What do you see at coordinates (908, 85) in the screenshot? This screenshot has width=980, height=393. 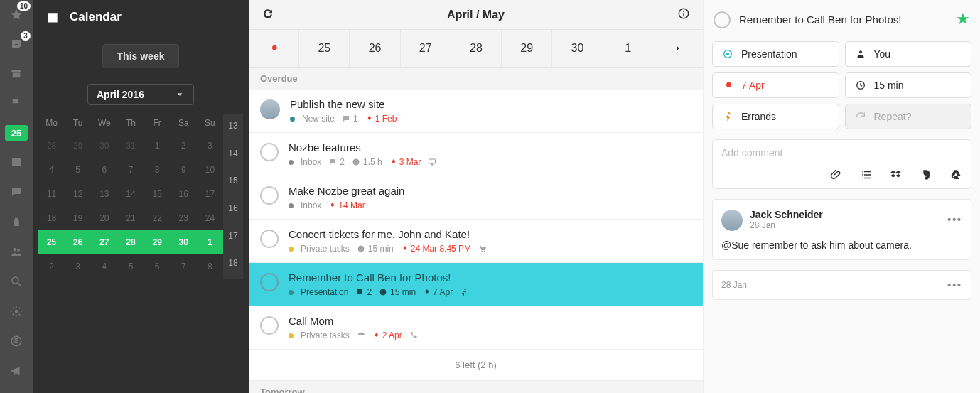 I see `pill-time: 15 min` at bounding box center [908, 85].